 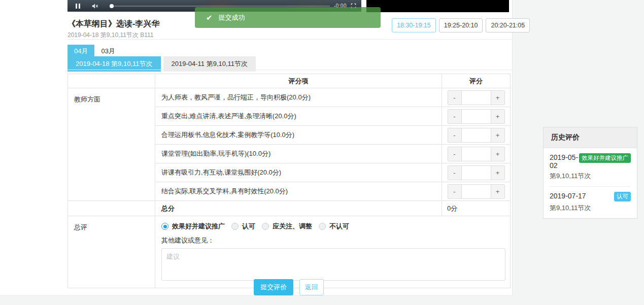 What do you see at coordinates (274, 287) in the screenshot?
I see `submit-button: 提交评价` at bounding box center [274, 287].